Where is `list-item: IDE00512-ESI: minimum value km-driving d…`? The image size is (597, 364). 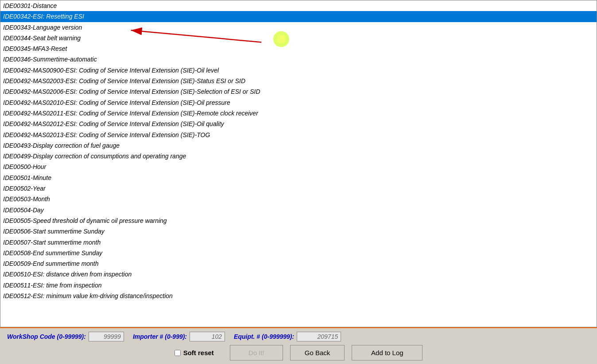 list-item: IDE00512-ESI: minimum value km-driving d… is located at coordinates (298, 296).